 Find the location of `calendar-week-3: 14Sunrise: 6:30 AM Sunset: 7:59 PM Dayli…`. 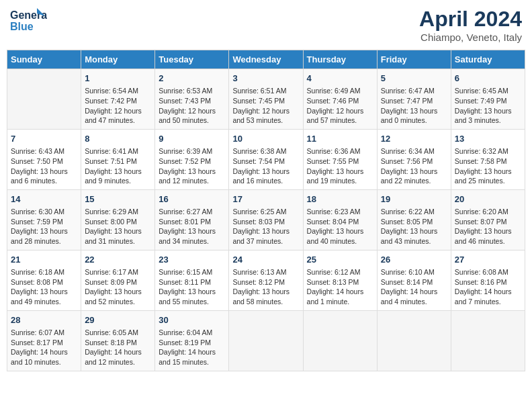

calendar-week-3: 14Sunrise: 6:30 AM Sunset: 7:59 PM Dayli… is located at coordinates (266, 220).